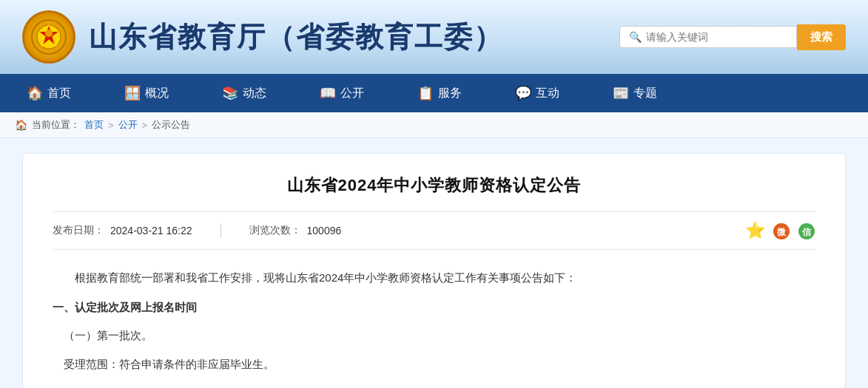 This screenshot has height=388, width=868. Describe the element at coordinates (145, 126) in the screenshot. I see `breadcrumb-sep-2: >` at that location.